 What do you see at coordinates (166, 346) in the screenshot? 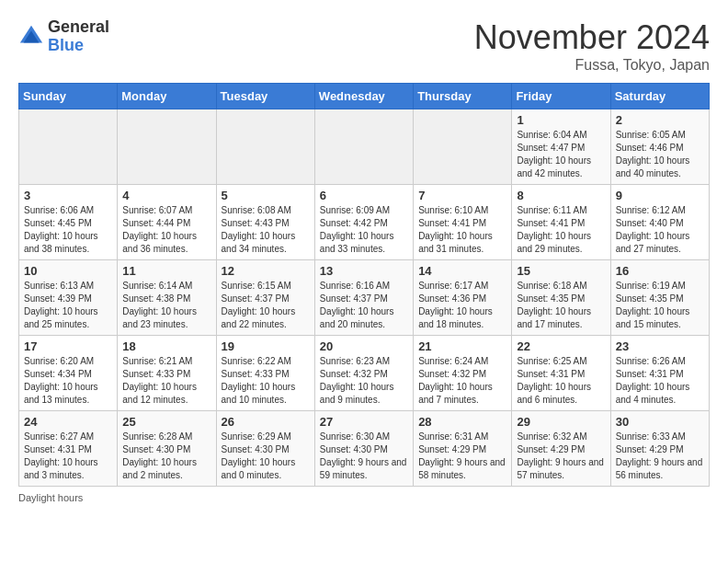
I see `day-number: 18` at bounding box center [166, 346].